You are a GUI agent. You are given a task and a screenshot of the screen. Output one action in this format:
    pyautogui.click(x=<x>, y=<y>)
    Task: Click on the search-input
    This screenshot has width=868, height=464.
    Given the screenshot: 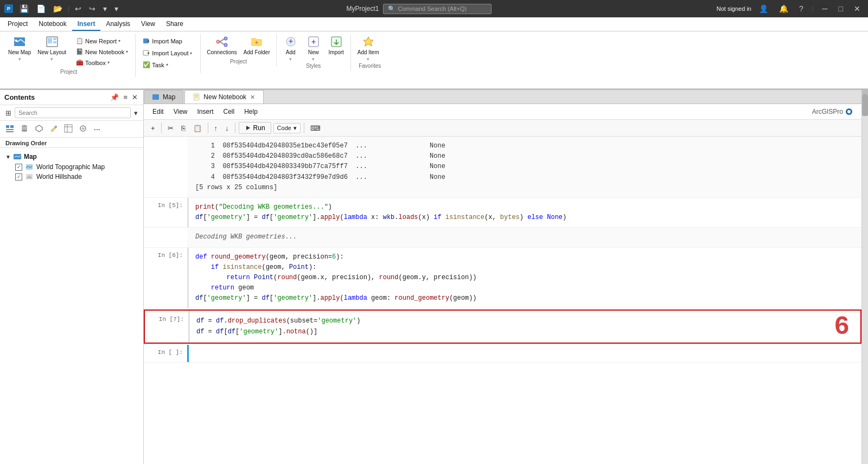 What is the action you would take?
    pyautogui.click(x=73, y=113)
    